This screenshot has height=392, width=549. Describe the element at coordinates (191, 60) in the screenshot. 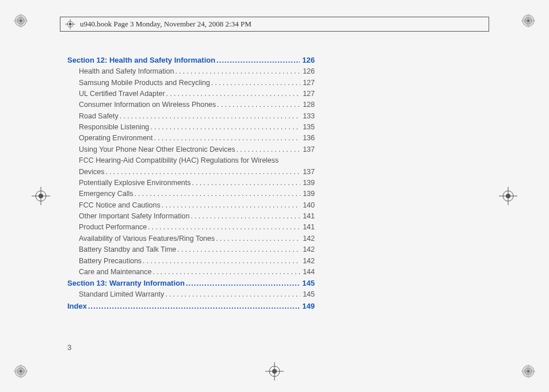

I see `toc-section: Section 12: Health and Safety Informatio…` at that location.